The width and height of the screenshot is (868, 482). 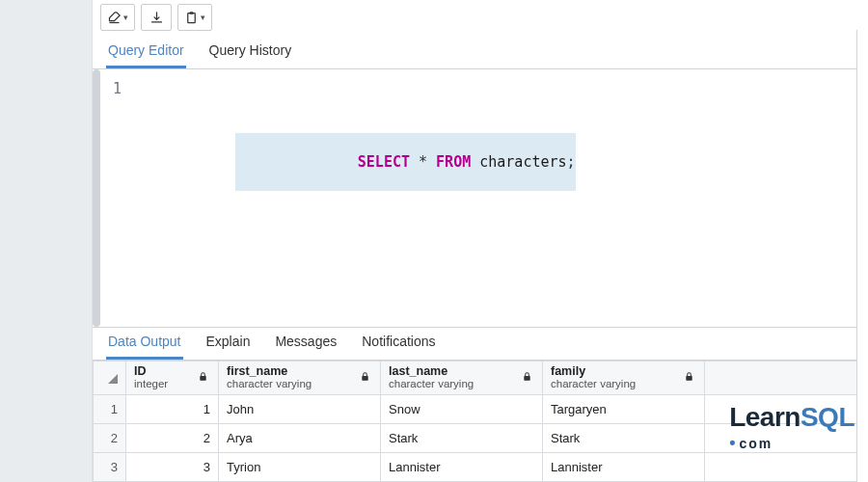 What do you see at coordinates (110, 439) in the screenshot?
I see `row-number: 2` at bounding box center [110, 439].